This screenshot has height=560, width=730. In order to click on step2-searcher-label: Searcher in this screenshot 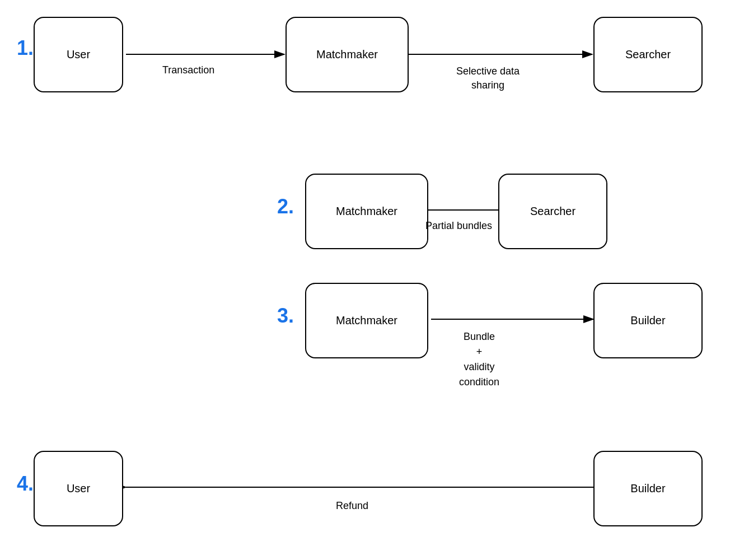, I will do `click(553, 212)`.